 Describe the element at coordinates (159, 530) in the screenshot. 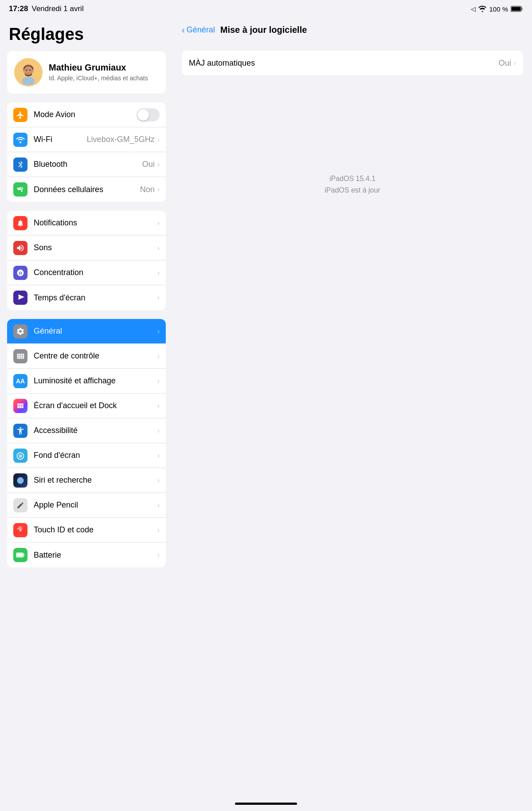

I see `touch-id-chevron: ›` at that location.